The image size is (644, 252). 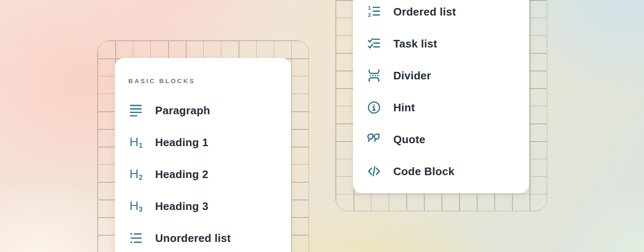 What do you see at coordinates (374, 12) in the screenshot?
I see `ordered-list-icon: 12` at bounding box center [374, 12].